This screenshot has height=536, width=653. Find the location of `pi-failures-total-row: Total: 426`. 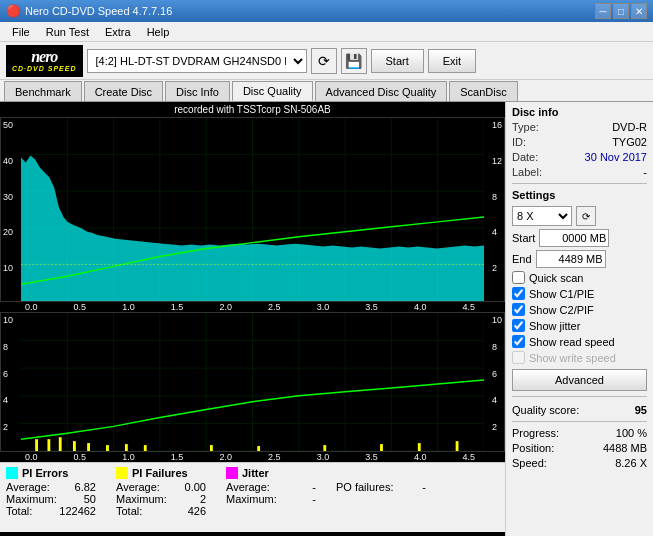

pi-failures-total-row: Total: 426 is located at coordinates (166, 511).